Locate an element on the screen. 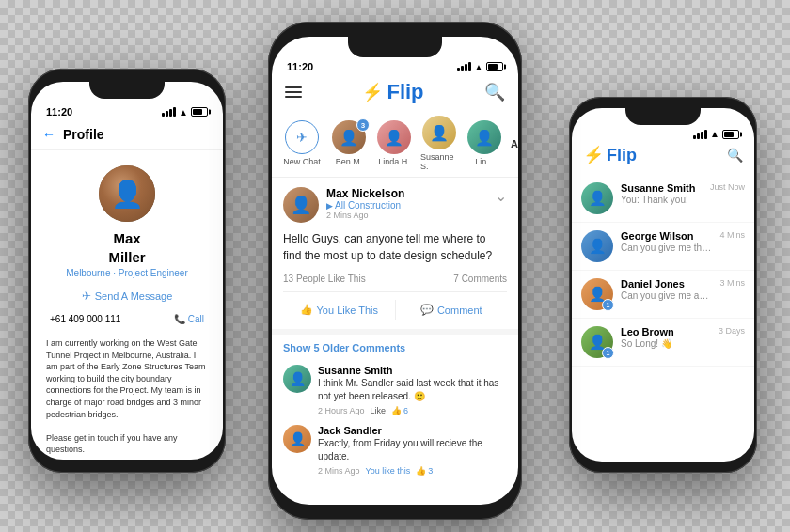  profile-title: Profile is located at coordinates (84, 134).